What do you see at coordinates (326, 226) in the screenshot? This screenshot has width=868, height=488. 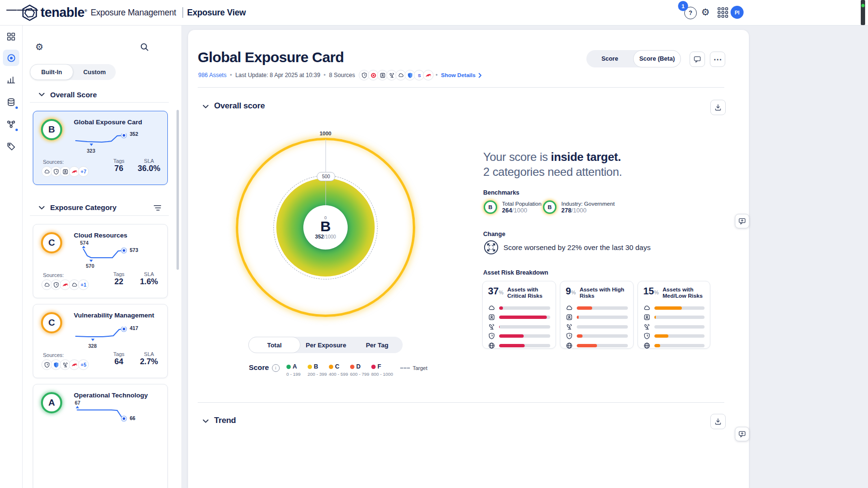 I see `gauge-grade: B` at bounding box center [326, 226].